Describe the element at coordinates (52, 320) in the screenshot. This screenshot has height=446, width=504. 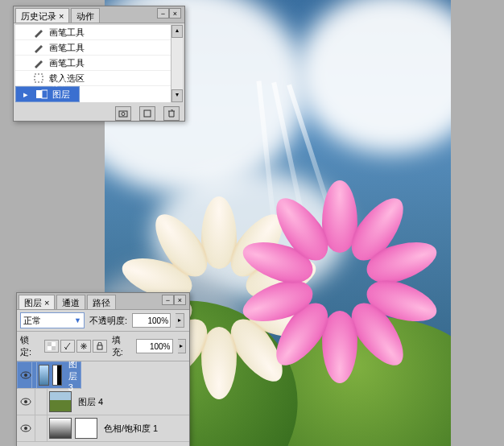
I see `blend-mode-select: 正常▼` at that location.